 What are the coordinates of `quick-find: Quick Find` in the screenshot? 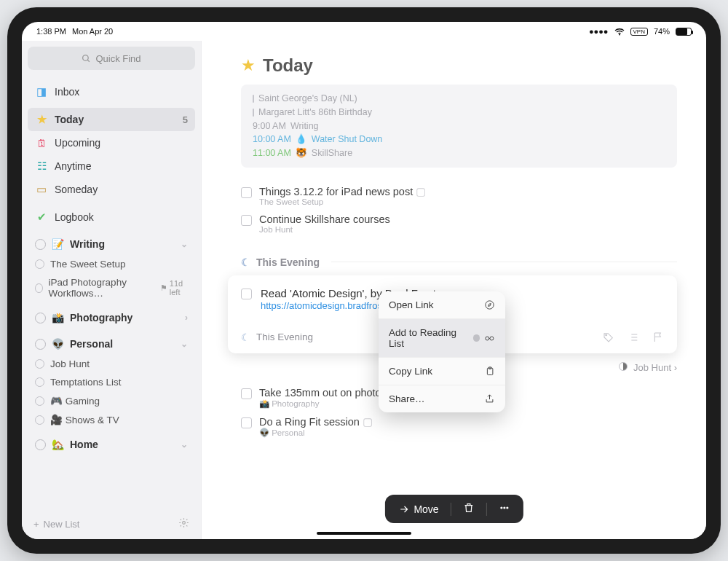 It's located at (111, 58).